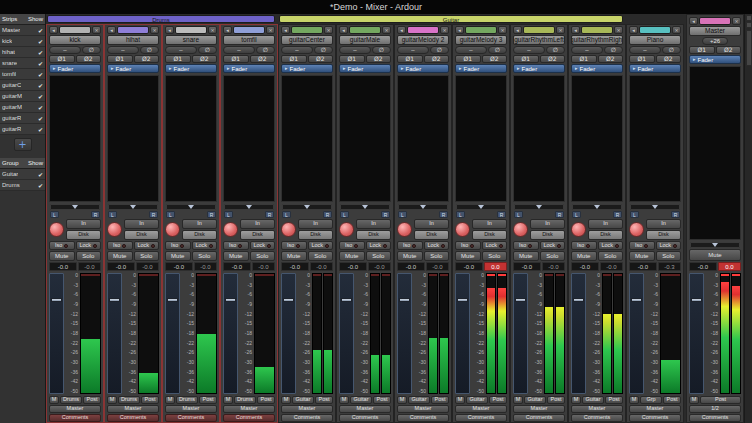 The width and height of the screenshot is (752, 423). Describe the element at coordinates (715, 31) in the screenshot. I see `master-name-button: Master` at that location.